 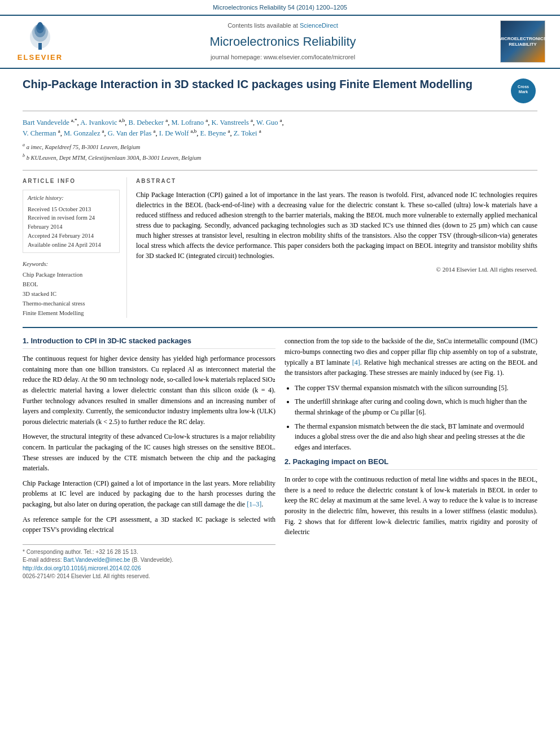 What do you see at coordinates (503, 388) in the screenshot?
I see `ref-link-5: [5]` at bounding box center [503, 388].